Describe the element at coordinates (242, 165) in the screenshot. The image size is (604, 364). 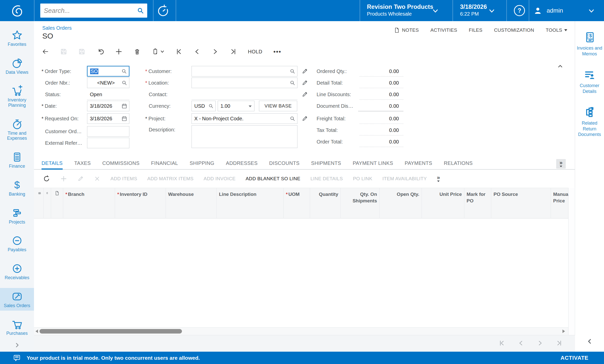
I see `tab-addresses: ADDRESSES` at that location.